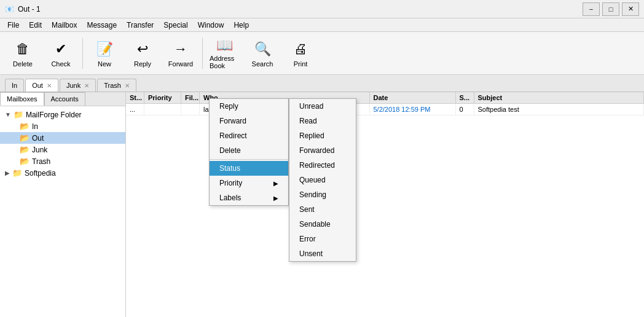 This screenshot has height=317, width=644. Describe the element at coordinates (322, 25) in the screenshot. I see `menubar: FileEditMailboxMessageTransferSpecialWin…` at that location.